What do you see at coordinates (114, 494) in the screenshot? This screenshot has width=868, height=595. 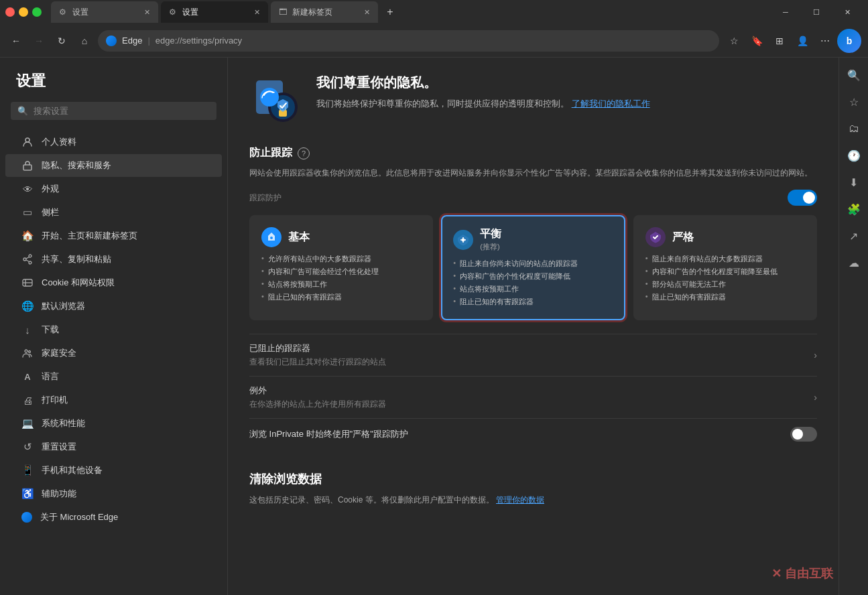 I see `sidebar-item-accessibility: ♿ 辅助功能` at bounding box center [114, 494].